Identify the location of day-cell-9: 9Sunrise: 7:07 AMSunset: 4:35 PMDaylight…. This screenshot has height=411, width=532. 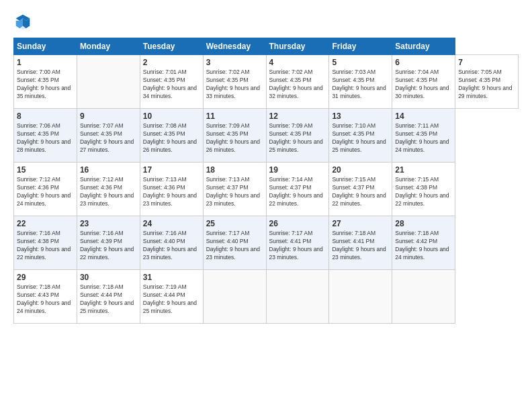
(108, 136).